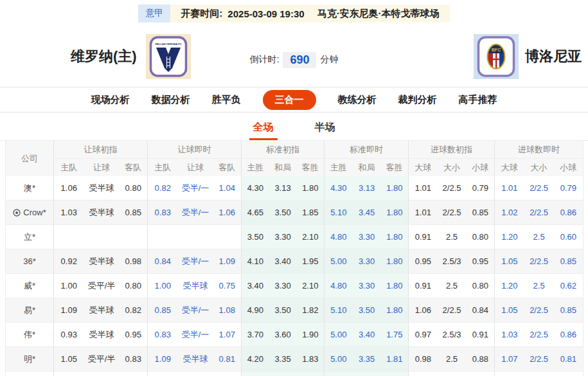 Image resolution: width=588 pixels, height=376 pixels. Describe the element at coordinates (367, 188) in the screenshot. I see `odds-cell: 3.13` at that location.